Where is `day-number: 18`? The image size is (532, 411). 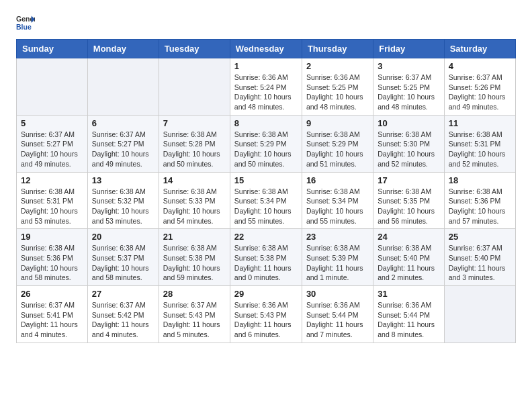
day-number: 18 is located at coordinates (480, 180).